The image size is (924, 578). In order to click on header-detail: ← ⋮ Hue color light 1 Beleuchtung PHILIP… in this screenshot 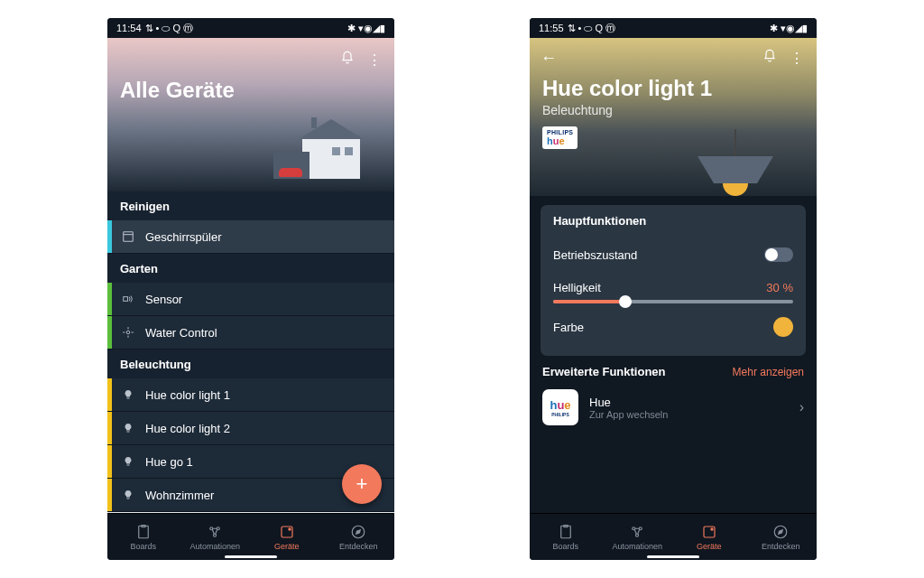, I will do `click(673, 117)`.